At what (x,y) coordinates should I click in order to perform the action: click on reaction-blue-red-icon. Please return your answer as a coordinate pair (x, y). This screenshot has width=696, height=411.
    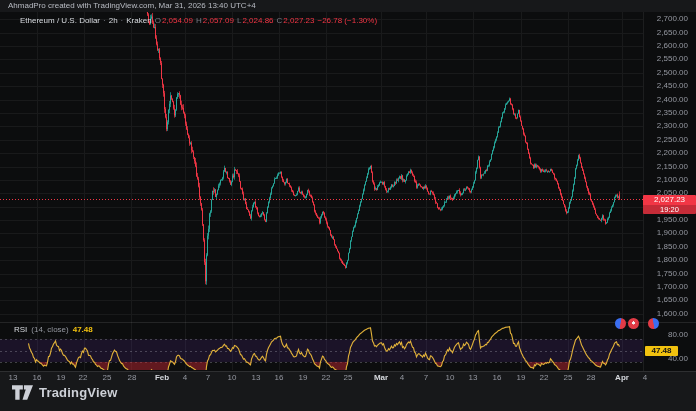
    Looking at the image, I should click on (620, 324).